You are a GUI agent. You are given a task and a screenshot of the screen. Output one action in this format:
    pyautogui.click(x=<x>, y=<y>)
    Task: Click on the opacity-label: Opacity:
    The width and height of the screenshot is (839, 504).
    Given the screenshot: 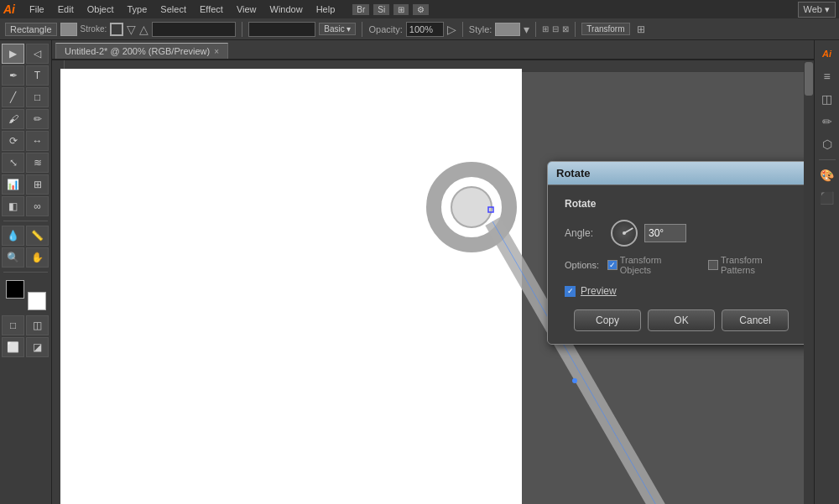 What is the action you would take?
    pyautogui.click(x=385, y=29)
    